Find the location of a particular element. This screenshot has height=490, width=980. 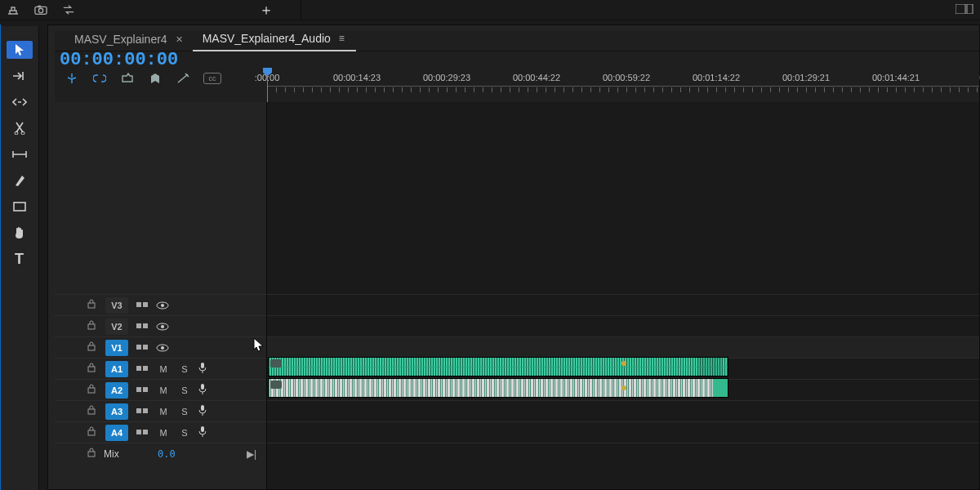

audio-track-header: A2MS is located at coordinates (160, 390).